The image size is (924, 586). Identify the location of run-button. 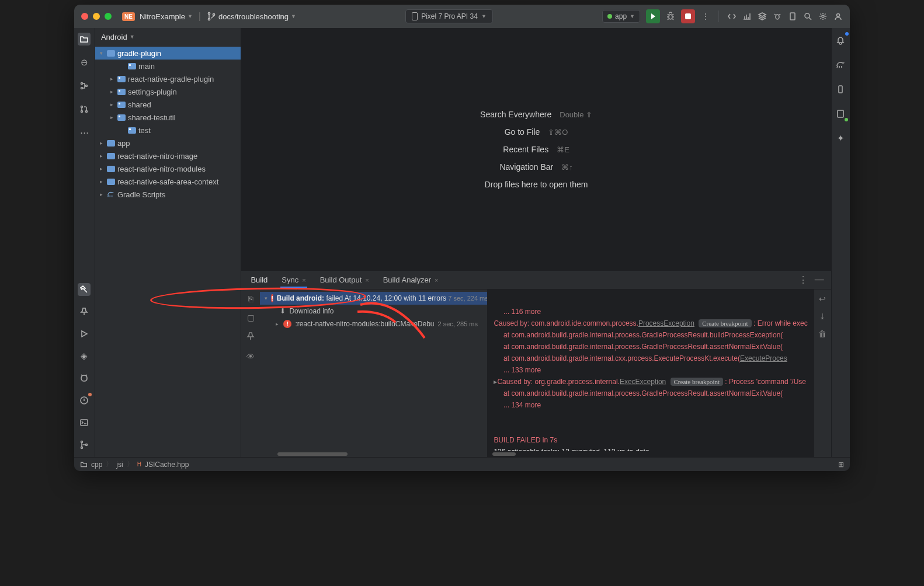
(653, 16).